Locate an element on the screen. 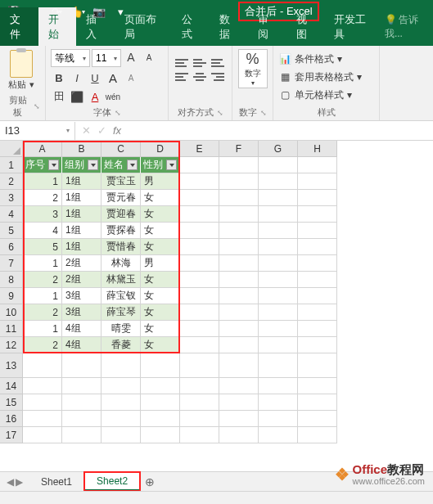 This screenshot has height=504, width=433. conditional-format-button: 📊条件格式 ▾ is located at coordinates (323, 59).